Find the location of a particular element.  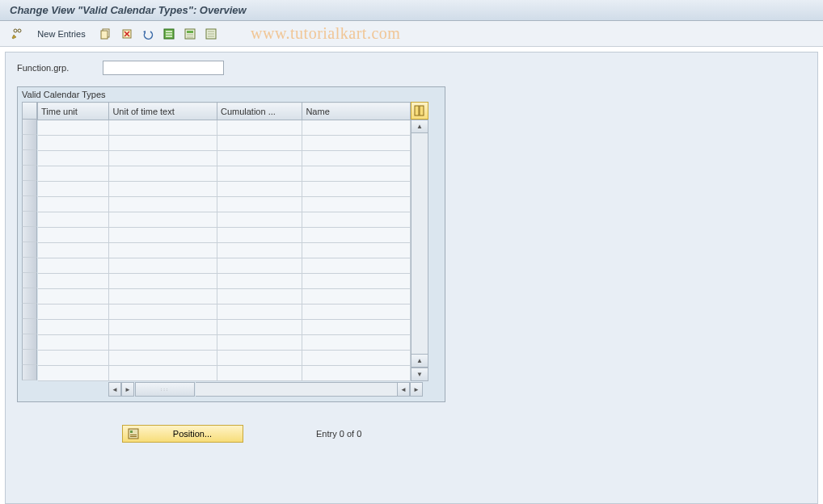

new-entries-label: New Entries is located at coordinates (61, 34).